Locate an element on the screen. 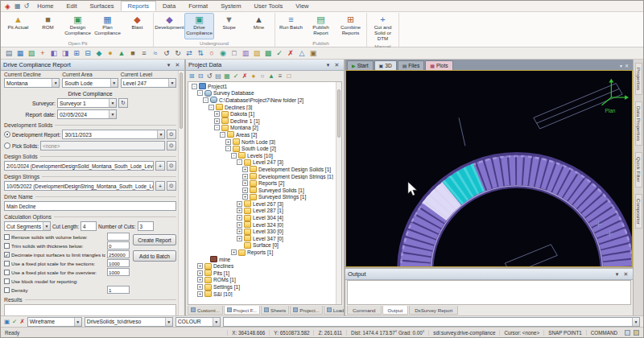  report-date-field: 02/05/2024▼ is located at coordinates (87, 114).